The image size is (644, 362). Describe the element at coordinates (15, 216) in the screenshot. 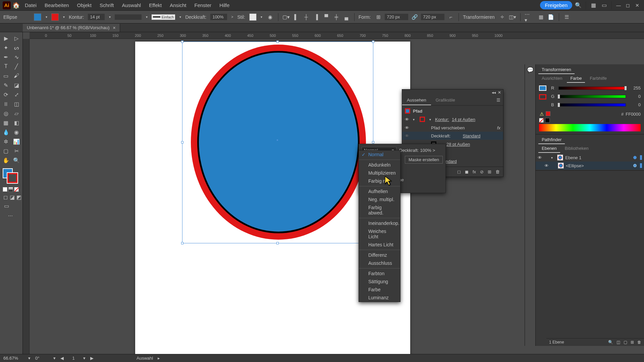

I see `edit-toolbar-icon: ⋯` at that location.